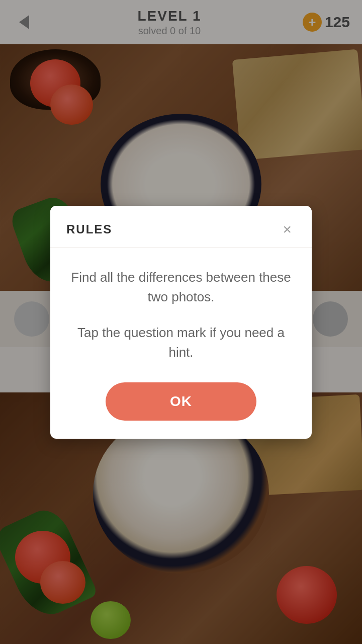 Image resolution: width=362 pixels, height=644 pixels. Describe the element at coordinates (181, 343) in the screenshot. I see `hint-text: Tap the question mark if you need a hint…` at that location.